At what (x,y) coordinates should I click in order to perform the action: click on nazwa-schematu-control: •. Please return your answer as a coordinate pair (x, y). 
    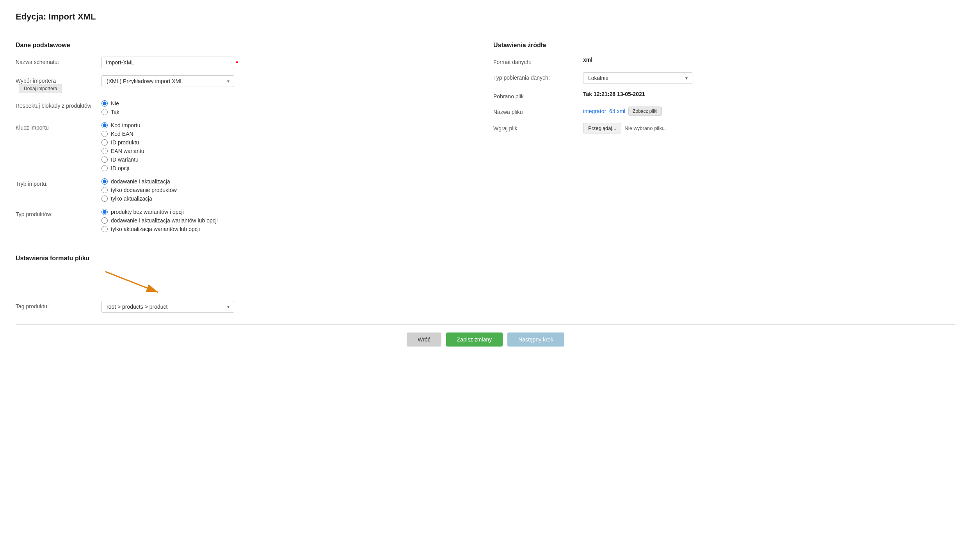
    Looking at the image, I should click on (290, 62).